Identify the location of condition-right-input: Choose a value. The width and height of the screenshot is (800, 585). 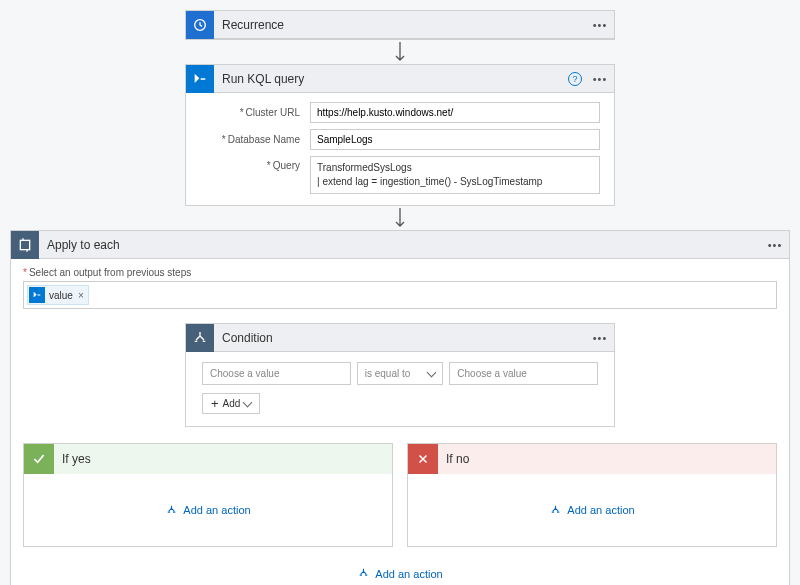
(524, 374).